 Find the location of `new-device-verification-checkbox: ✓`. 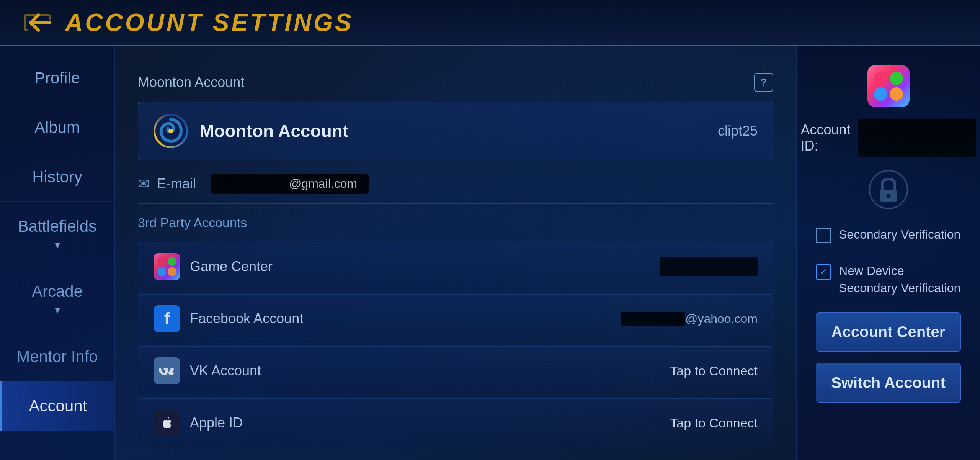

new-device-verification-checkbox: ✓ is located at coordinates (823, 272).